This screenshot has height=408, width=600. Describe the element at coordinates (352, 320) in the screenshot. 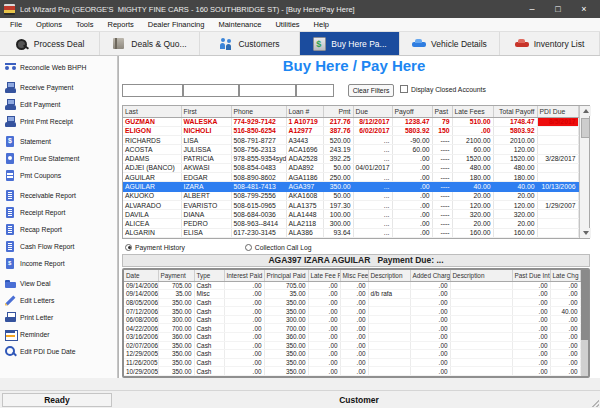

I see `payment-row: 06/08/2006 300.00 Cash .00 300.00 .00 .0…` at that location.